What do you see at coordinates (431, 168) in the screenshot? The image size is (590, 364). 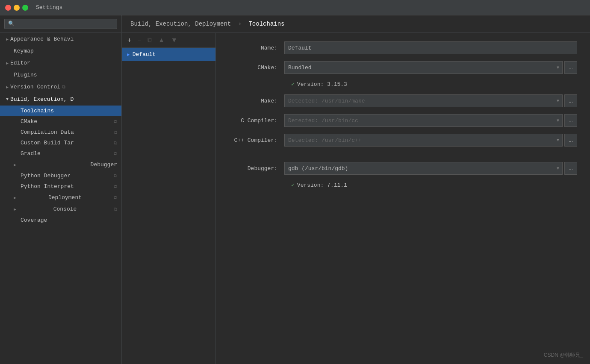 I see `debugger-select-wrapper: gdb (/usr/bin/gdb) ▼ ...` at bounding box center [431, 168].